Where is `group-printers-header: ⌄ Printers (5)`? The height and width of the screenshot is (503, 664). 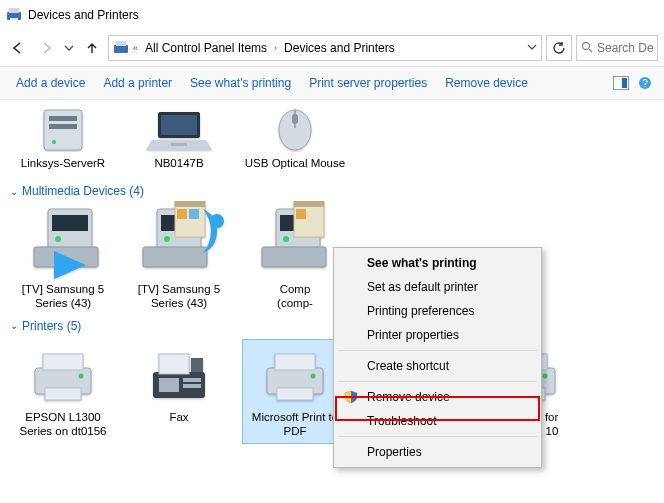 group-printers-header: ⌄ Printers (5) is located at coordinates (332, 324).